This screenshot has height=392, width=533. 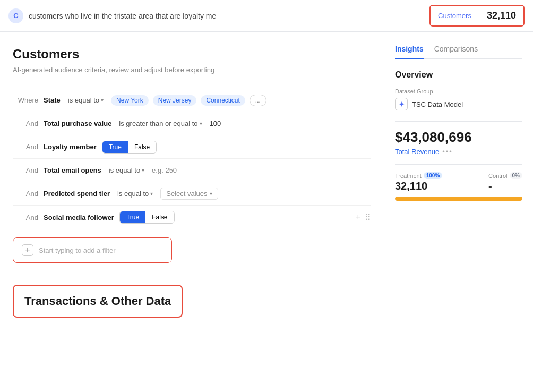 What do you see at coordinates (505, 182) in the screenshot?
I see `control-col: Control 0% -` at bounding box center [505, 182].